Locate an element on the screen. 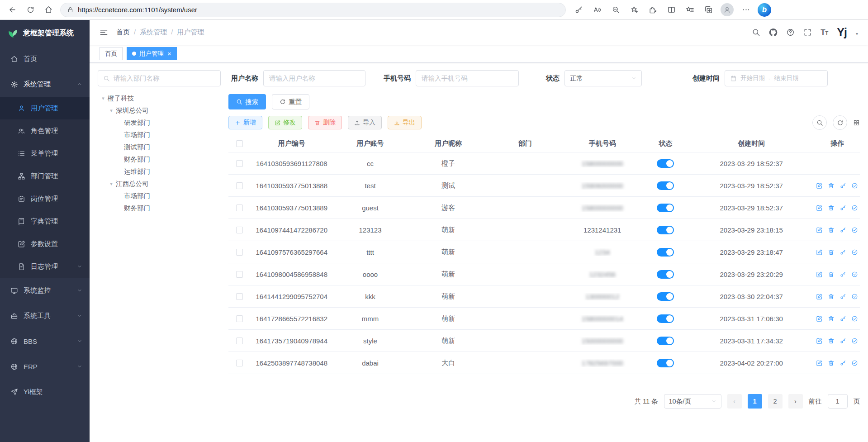 This screenshot has height=442, width=868. sidebar-item-system-monitor: 系统监控 is located at coordinates (45, 290).